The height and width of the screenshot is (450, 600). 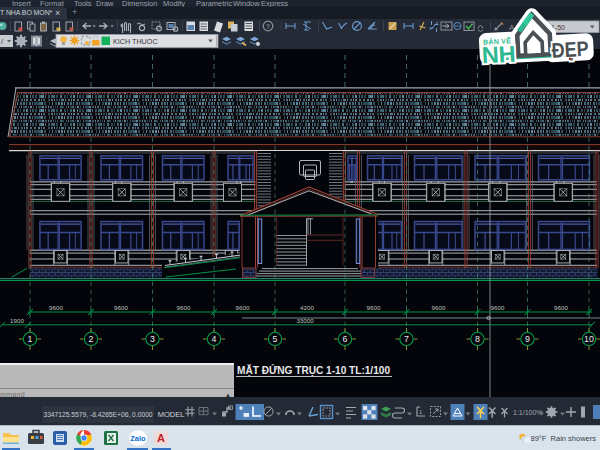 I want to click on svg-text: 9, so click(x=528, y=339).